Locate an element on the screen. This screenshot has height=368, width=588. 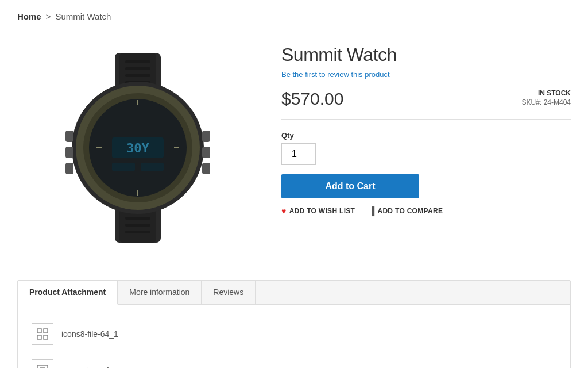
breadcrumb: Home > Summit Watch is located at coordinates (294, 16).